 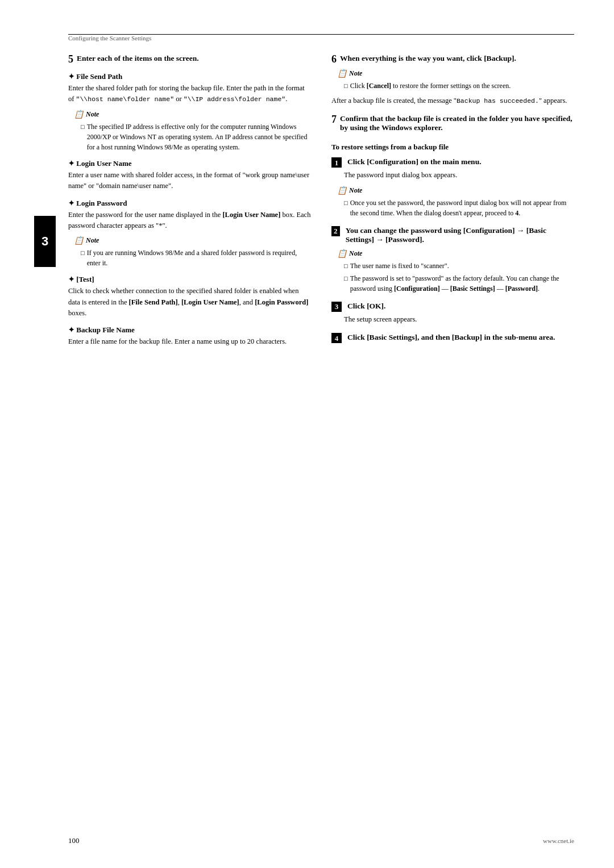 I want to click on footer-url: www.cnet.ie, so click(x=558, y=841).